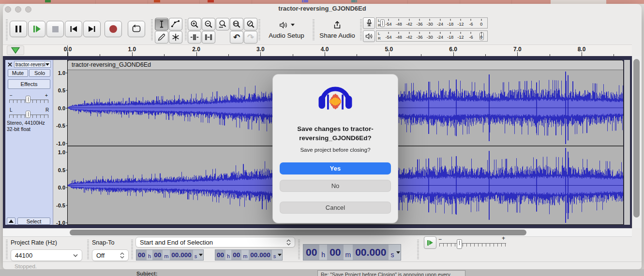 This screenshot has height=276, width=644. Describe the element at coordinates (195, 37) in the screenshot. I see `trim-audio-button` at that location.